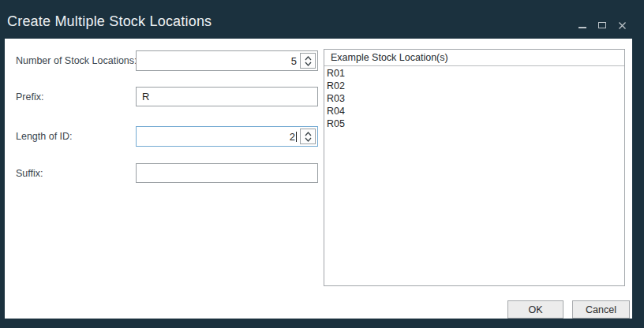  Describe the element at coordinates (602, 25) in the screenshot. I see `maximize-icon` at that location.